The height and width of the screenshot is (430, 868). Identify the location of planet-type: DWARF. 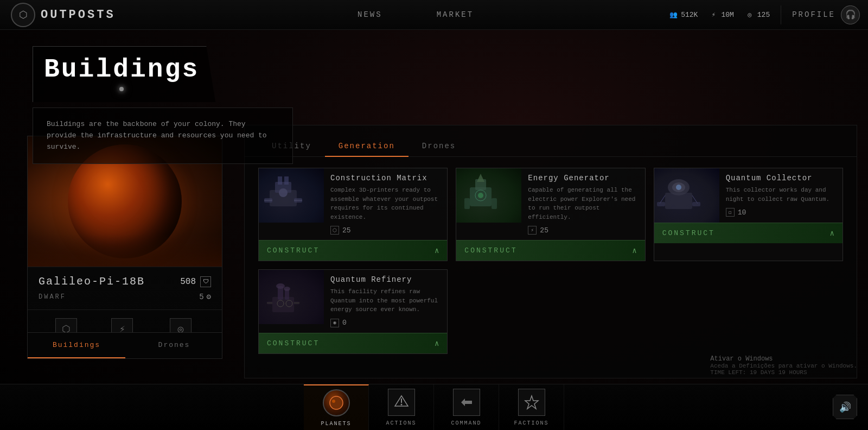
(52, 297).